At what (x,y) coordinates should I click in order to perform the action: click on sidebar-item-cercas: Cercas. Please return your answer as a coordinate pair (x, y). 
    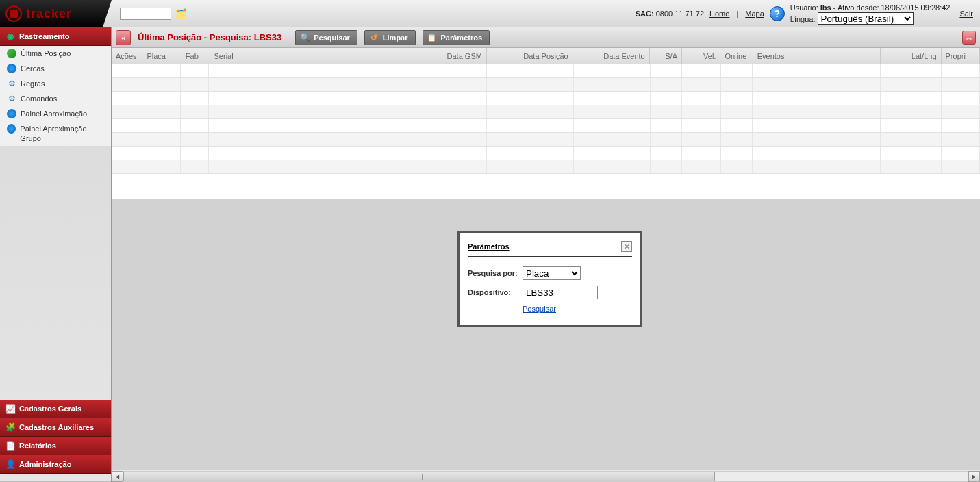
    Looking at the image, I should click on (55, 68).